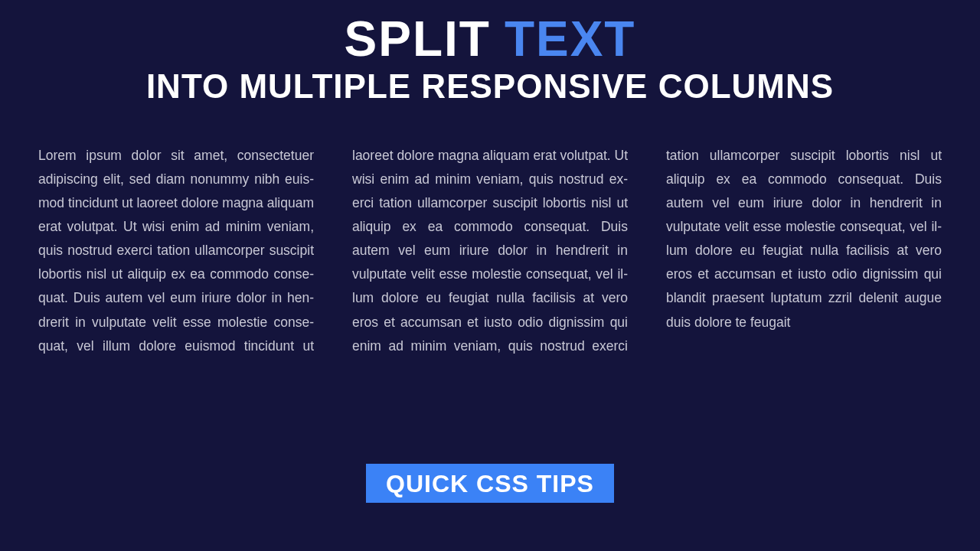  Describe the element at coordinates (490, 40) in the screenshot. I see `main-title: SPLITTEXT` at that location.